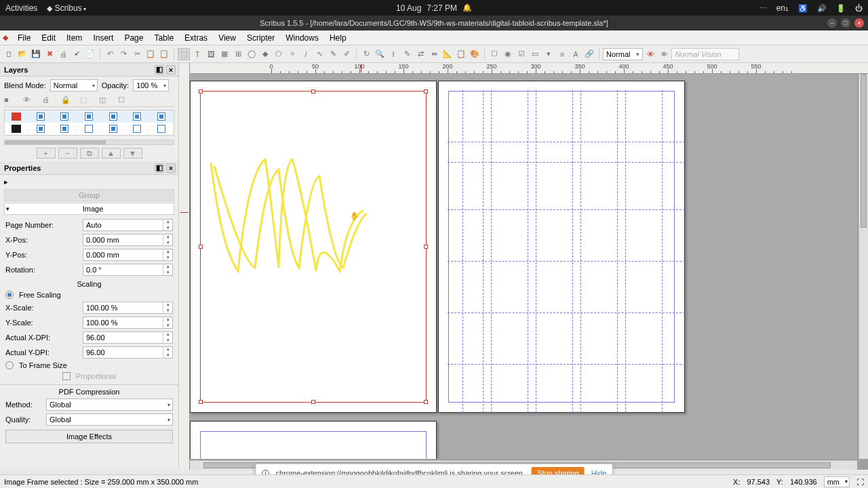 The image size is (868, 488). I want to click on aydpi-field: 96.00▴▾, so click(127, 352).